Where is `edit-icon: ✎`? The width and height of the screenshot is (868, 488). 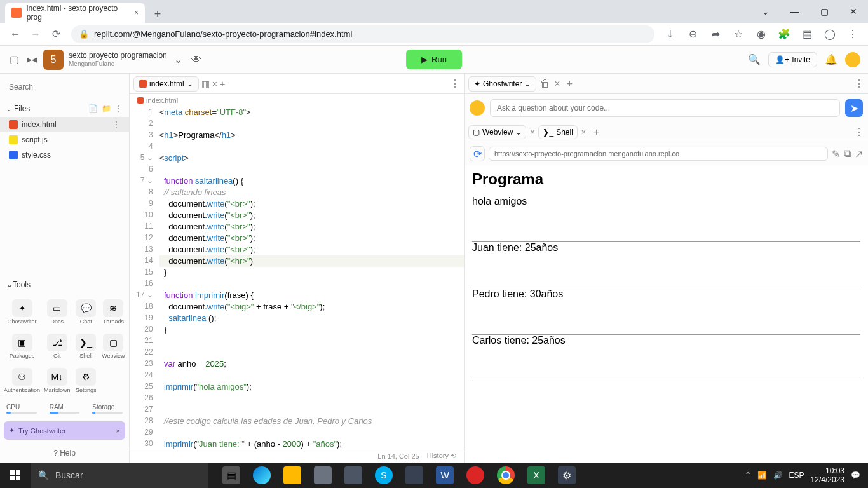 edit-icon: ✎ is located at coordinates (836, 154).